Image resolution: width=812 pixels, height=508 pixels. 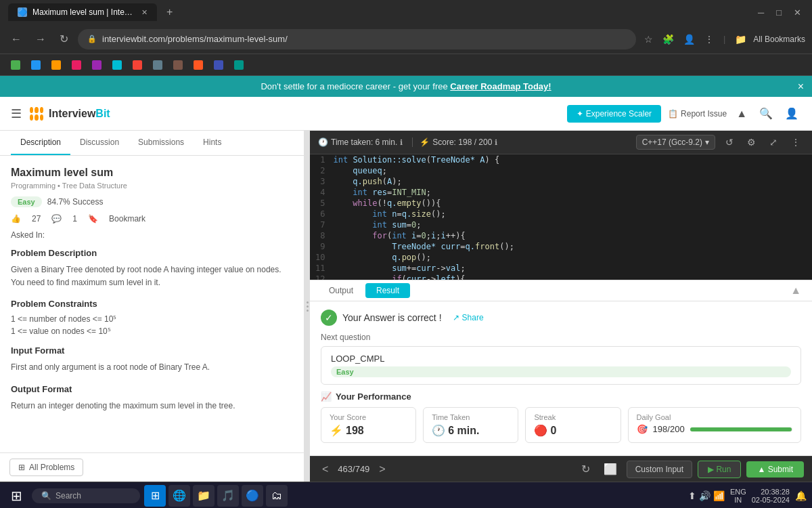 What do you see at coordinates (204, 496) in the screenshot?
I see `taskbar-app-3: 📁` at bounding box center [204, 496].